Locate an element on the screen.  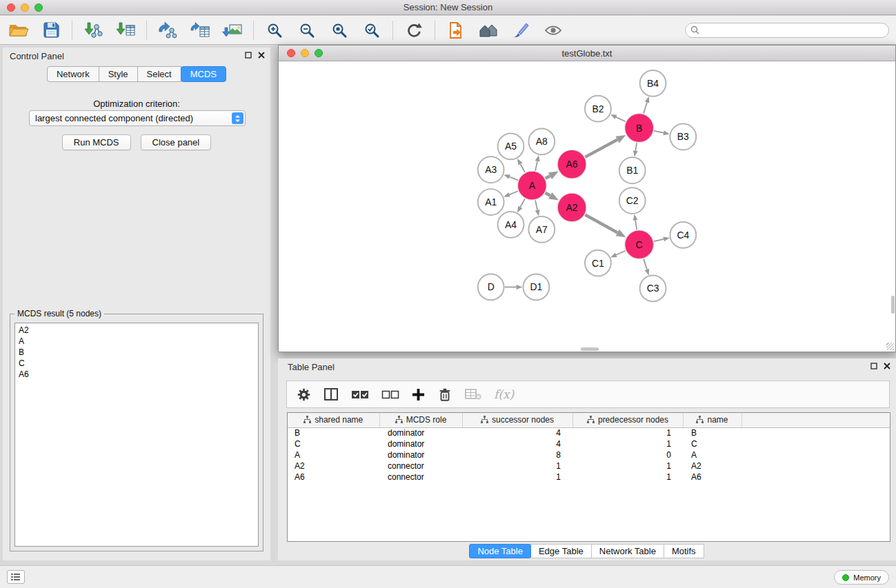
open-session-icon is located at coordinates (19, 30).